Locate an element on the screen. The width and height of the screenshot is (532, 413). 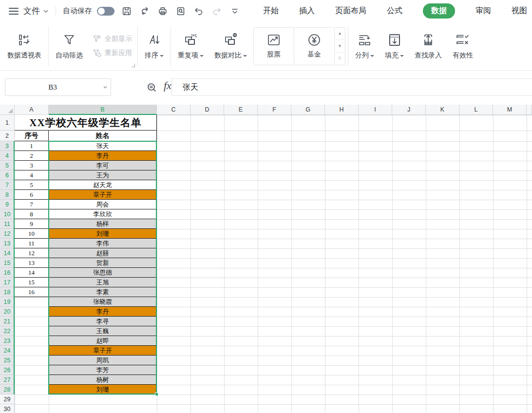
row-header-12: 12 is located at coordinates (7, 234).